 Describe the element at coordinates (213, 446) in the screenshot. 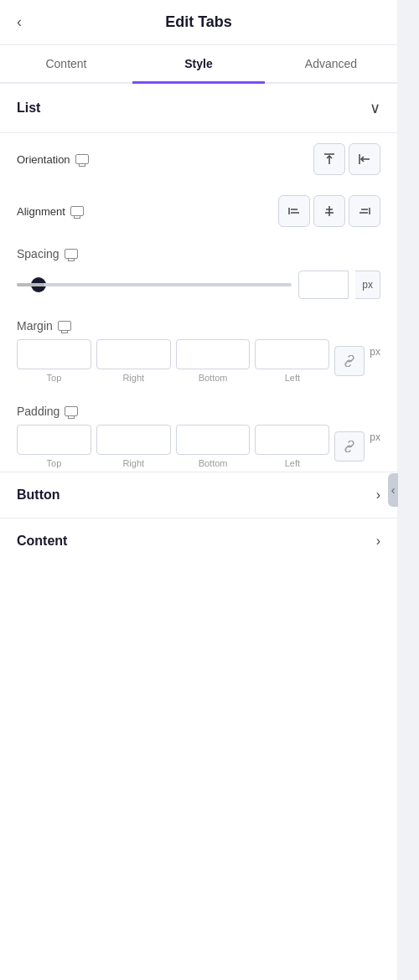

I see `padding-bottom-wrap: Bottom` at that location.